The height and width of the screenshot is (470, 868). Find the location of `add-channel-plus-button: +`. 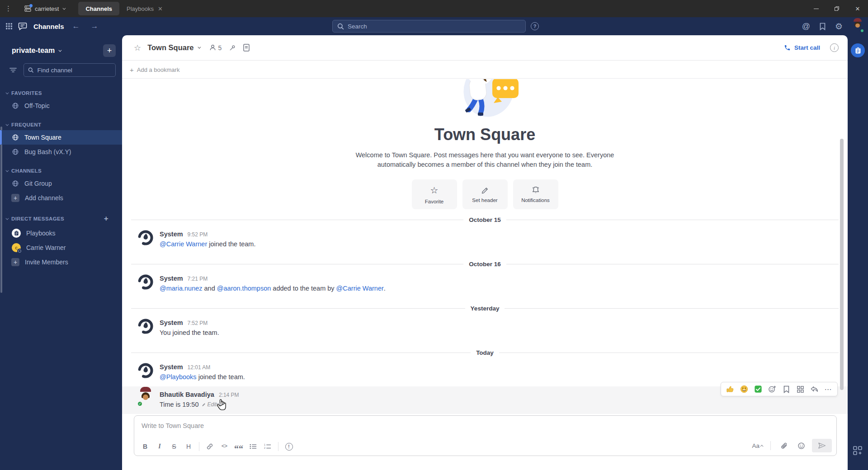

add-channel-plus-button: + is located at coordinates (109, 51).